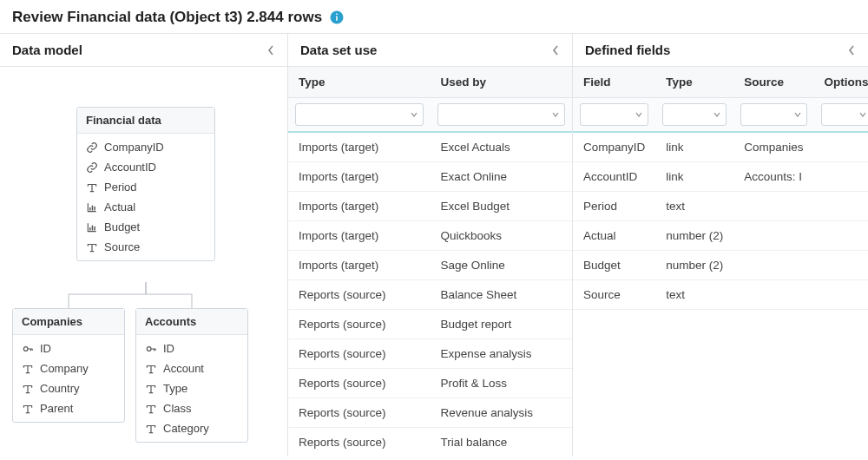 Image resolution: width=868 pixels, height=460 pixels. What do you see at coordinates (121, 187) in the screenshot?
I see `field-label: Period` at bounding box center [121, 187].